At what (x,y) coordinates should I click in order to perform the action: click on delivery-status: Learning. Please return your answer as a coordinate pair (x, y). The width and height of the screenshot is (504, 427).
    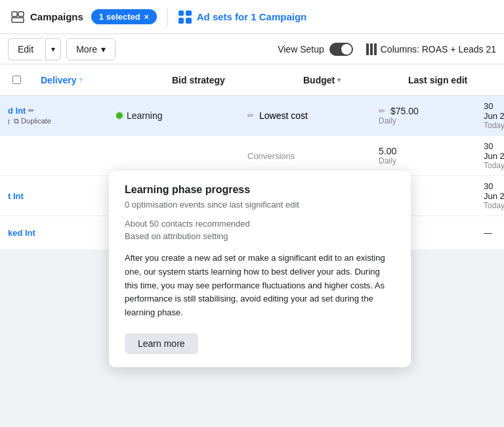
    Looking at the image, I should click on (144, 116).